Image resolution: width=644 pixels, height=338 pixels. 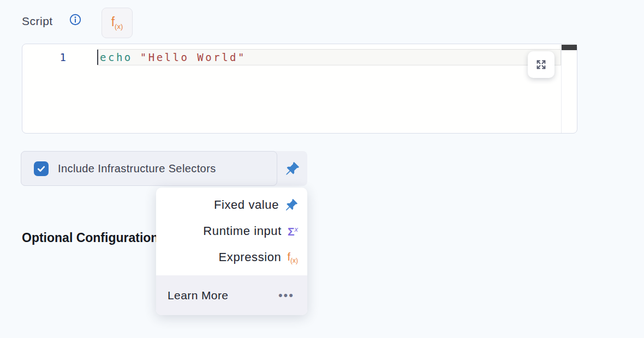 What do you see at coordinates (117, 23) in the screenshot?
I see `script-multitype-button: f(x)` at bounding box center [117, 23].